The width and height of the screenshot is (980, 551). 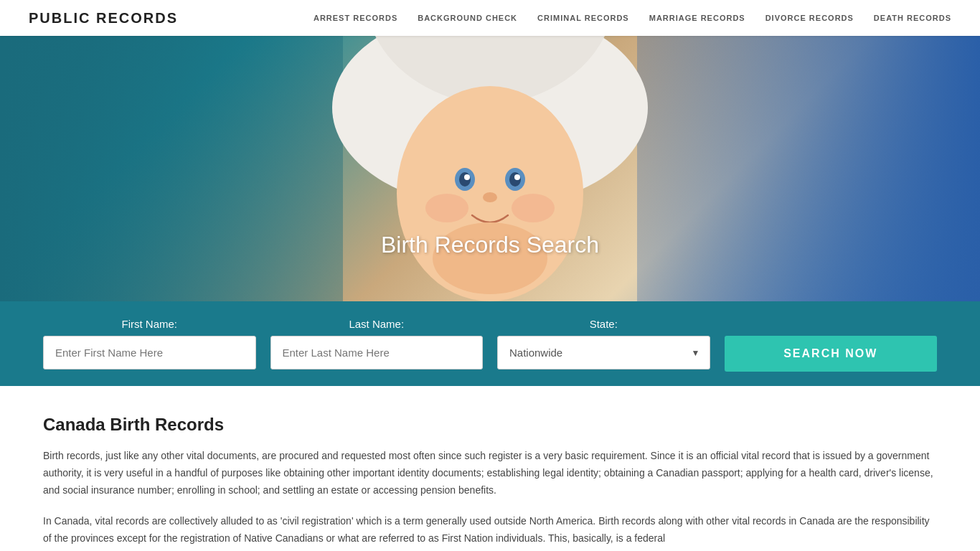 What do you see at coordinates (809, 18) in the screenshot?
I see `nav-item-divorce-records: DIVORCE RECORDS` at bounding box center [809, 18].